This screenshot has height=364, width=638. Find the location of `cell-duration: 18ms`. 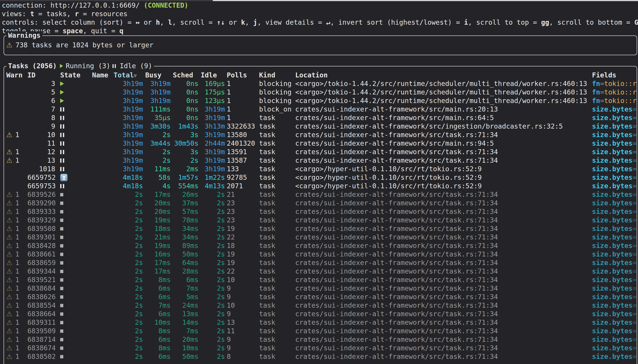

cell-duration: 18ms is located at coordinates (157, 229).